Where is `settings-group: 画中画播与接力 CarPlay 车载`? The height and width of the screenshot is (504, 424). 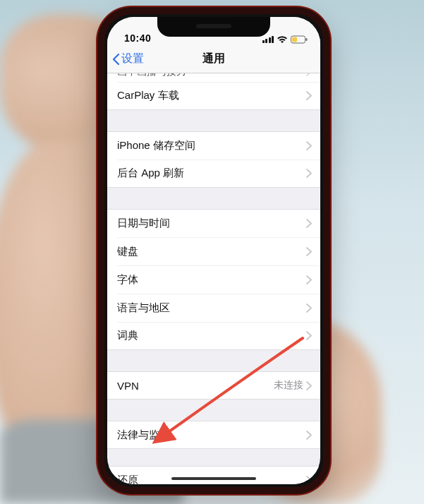 settings-group: 画中画播与接力 CarPlay 车载 is located at coordinates (214, 92).